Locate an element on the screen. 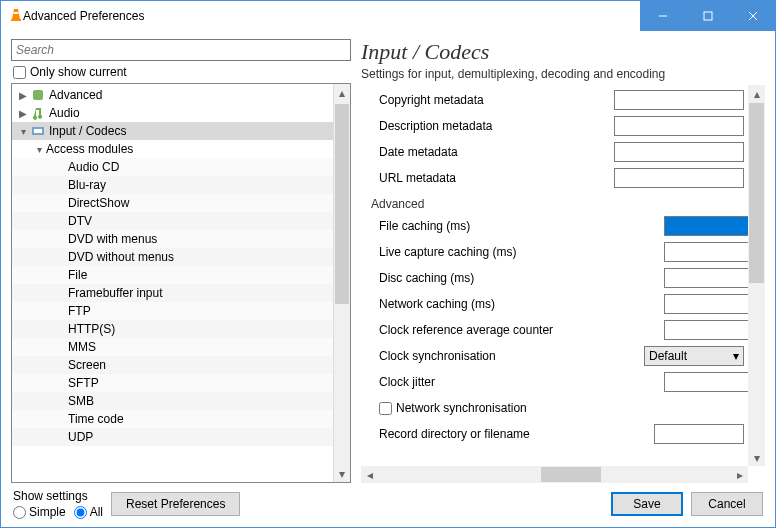 The height and width of the screenshot is (528, 776). tree-node-advanced: ▶ Advanced is located at coordinates (172, 95).